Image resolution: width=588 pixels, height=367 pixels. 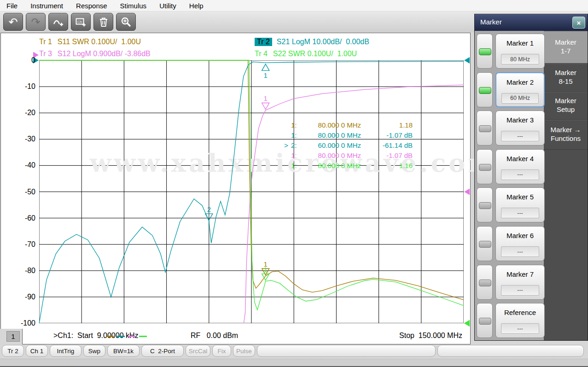 What do you see at coordinates (565, 77) in the screenshot?
I see `tab-marker-8-15: Marker 8-15` at bounding box center [565, 77].